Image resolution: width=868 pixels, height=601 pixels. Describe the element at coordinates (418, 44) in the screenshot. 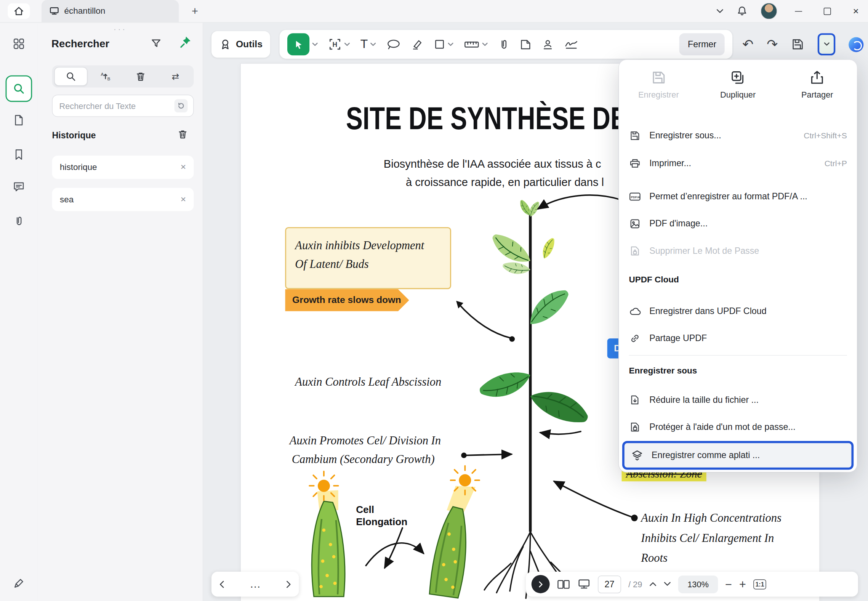

I see `highlighter-tool-button` at that location.